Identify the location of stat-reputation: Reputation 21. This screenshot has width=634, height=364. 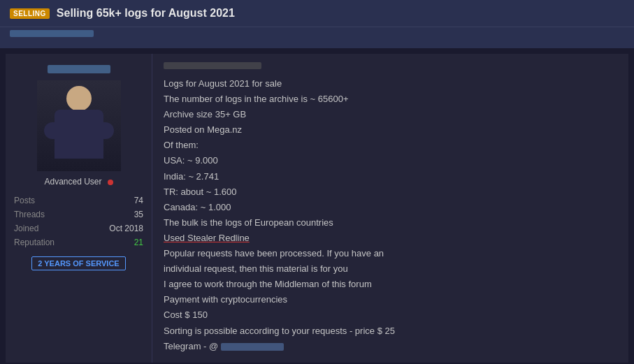
(78, 242).